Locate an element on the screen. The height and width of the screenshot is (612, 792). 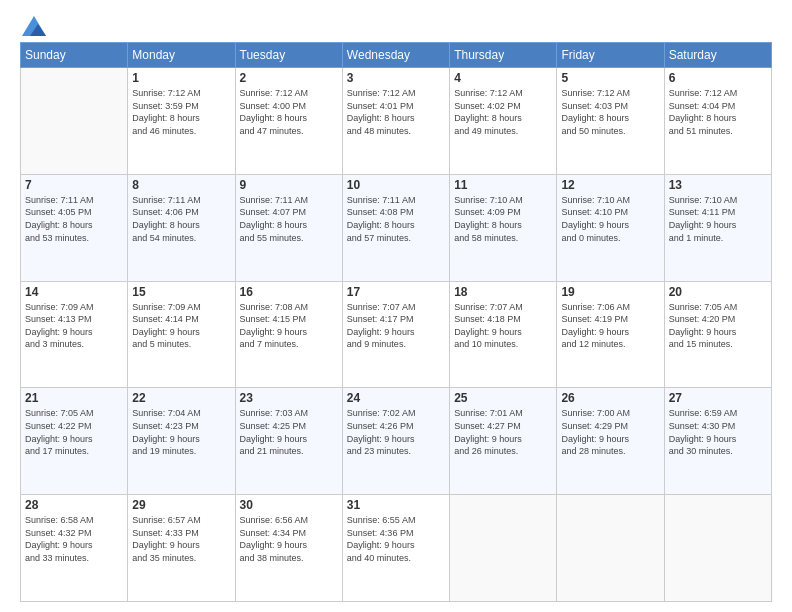
cell-day-number: 4 is located at coordinates (503, 78).